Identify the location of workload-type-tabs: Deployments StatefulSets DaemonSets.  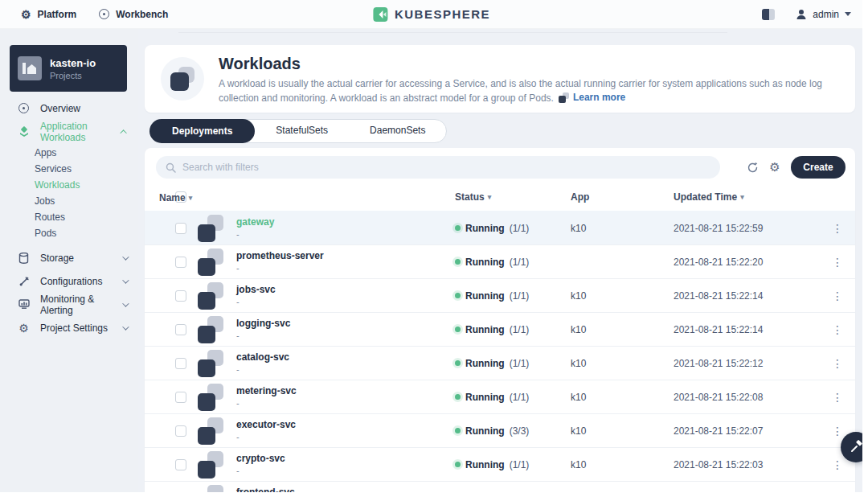
(298, 131).